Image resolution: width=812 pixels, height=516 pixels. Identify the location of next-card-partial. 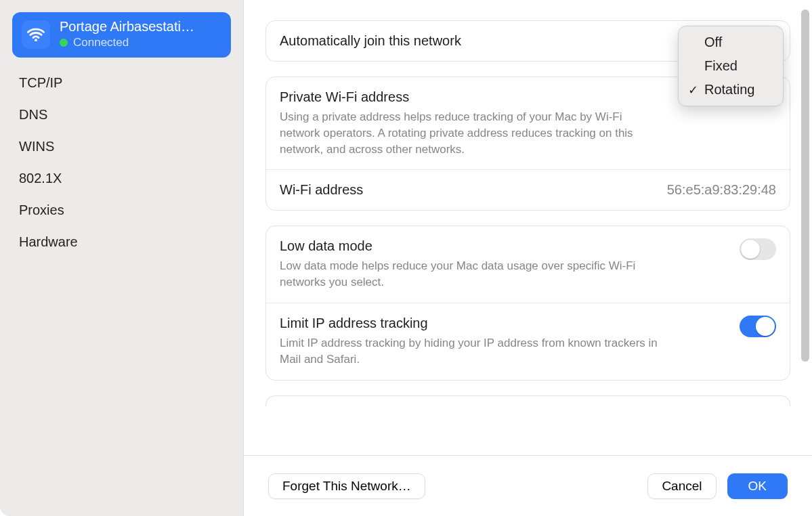
(528, 401).